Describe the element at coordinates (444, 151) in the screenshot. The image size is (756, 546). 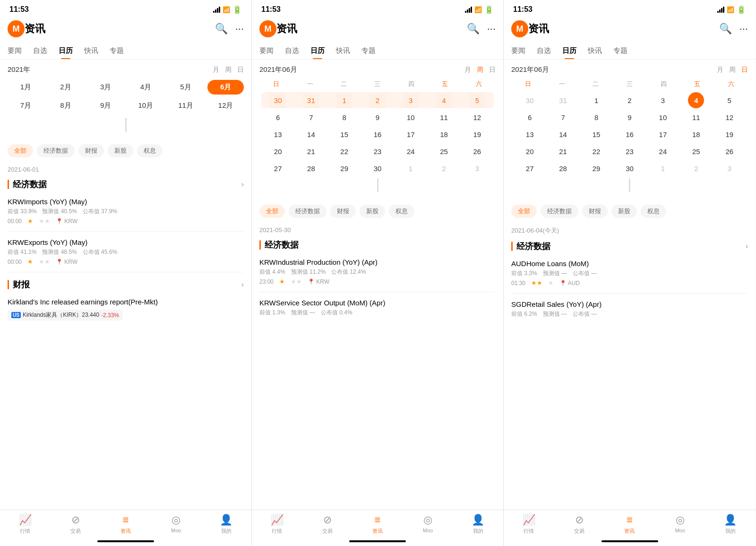
I see `cal-day-25: 25` at that location.